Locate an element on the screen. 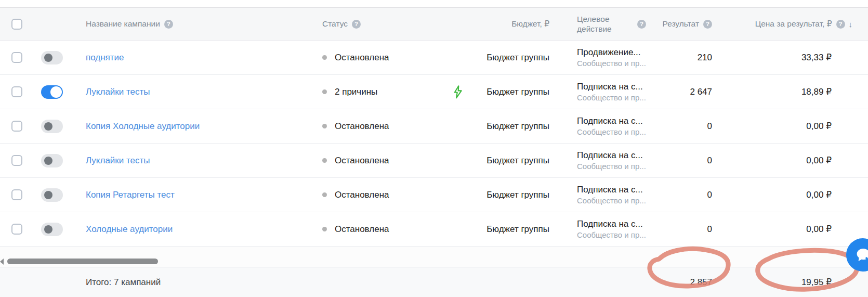  price-per-result-value: 33,33 ₽ is located at coordinates (817, 57).